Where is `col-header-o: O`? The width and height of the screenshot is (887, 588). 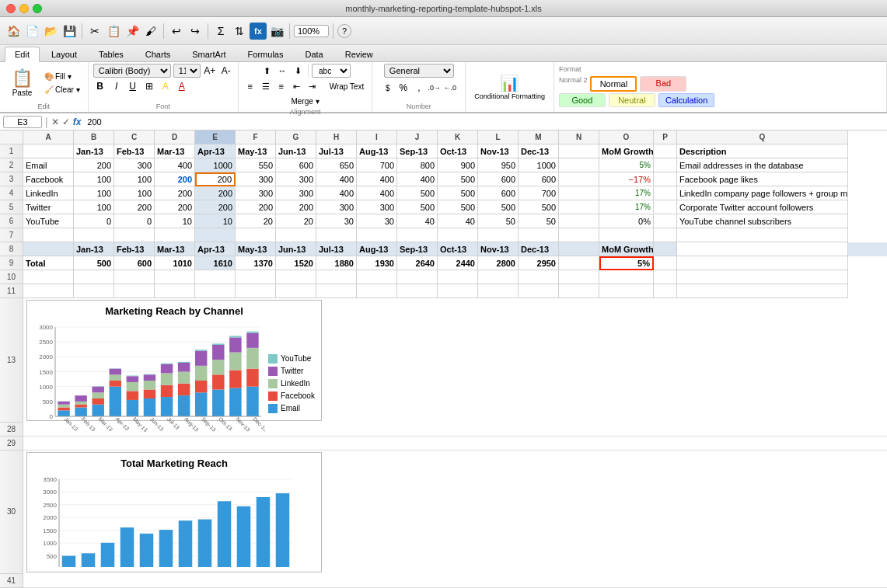 col-header-o: O is located at coordinates (627, 137).